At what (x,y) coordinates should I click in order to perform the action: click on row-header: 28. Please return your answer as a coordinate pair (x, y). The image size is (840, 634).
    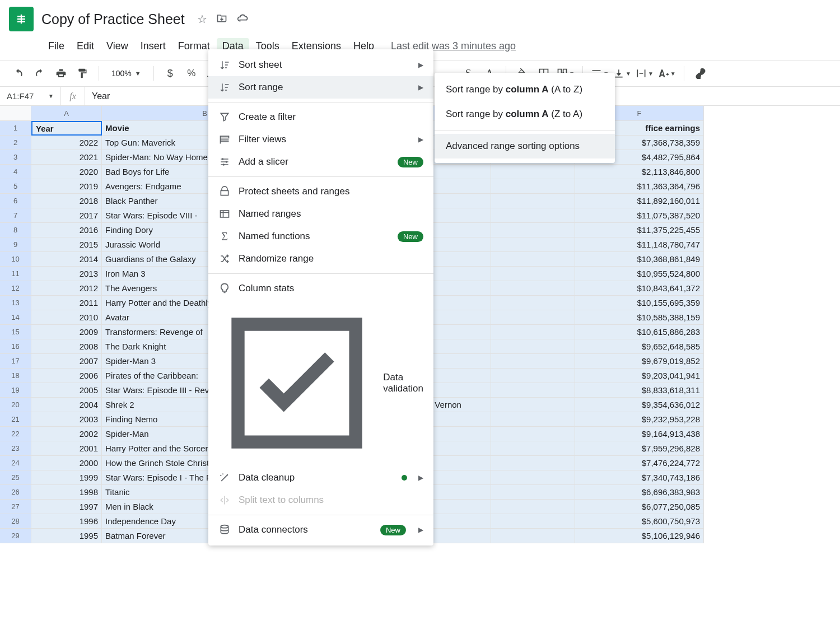
    Looking at the image, I should click on (16, 521).